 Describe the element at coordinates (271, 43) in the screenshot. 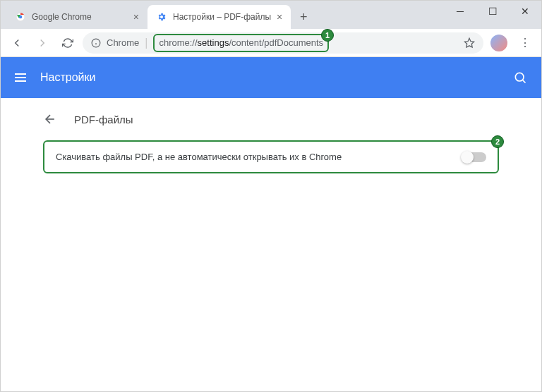

I see `toolbar: Chrome | chrome://settings/content/pdfDo…` at that location.